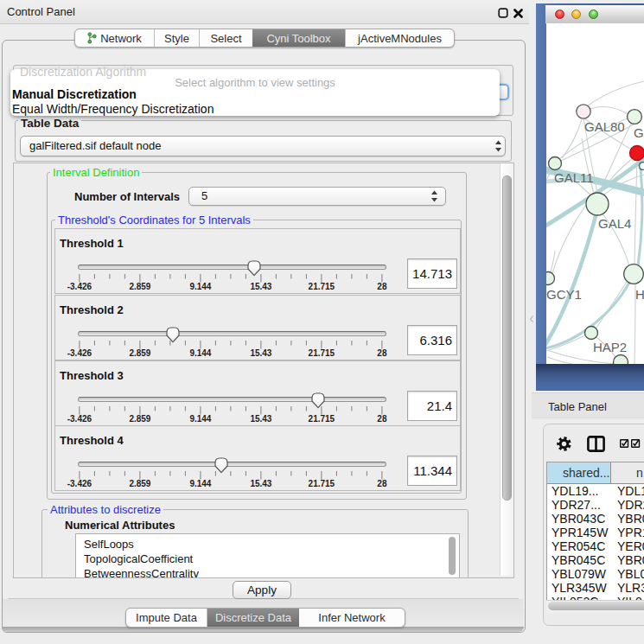 Image resolution: width=644 pixels, height=644 pixels. What do you see at coordinates (640, 294) in the screenshot?
I see `svg-text: H` at bounding box center [640, 294].